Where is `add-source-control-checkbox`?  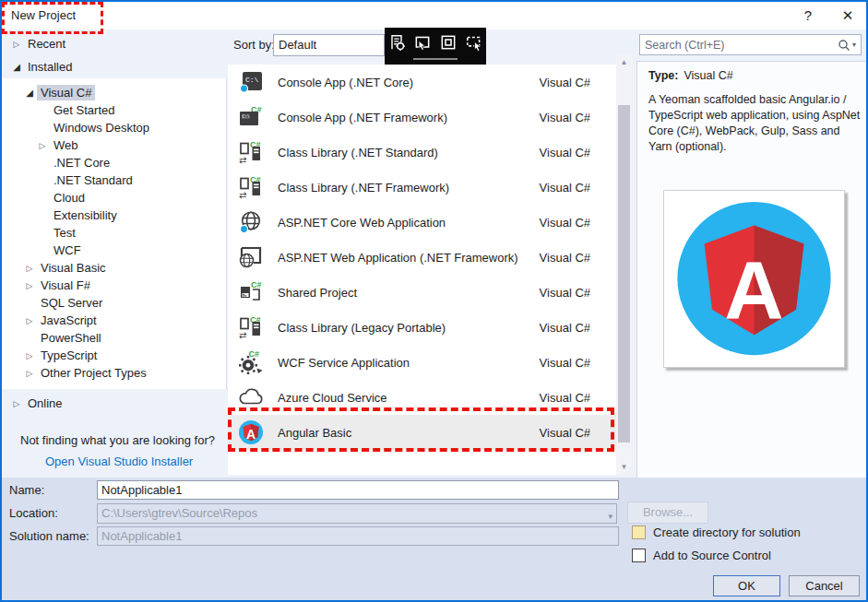
add-source-control-checkbox is located at coordinates (638, 555).